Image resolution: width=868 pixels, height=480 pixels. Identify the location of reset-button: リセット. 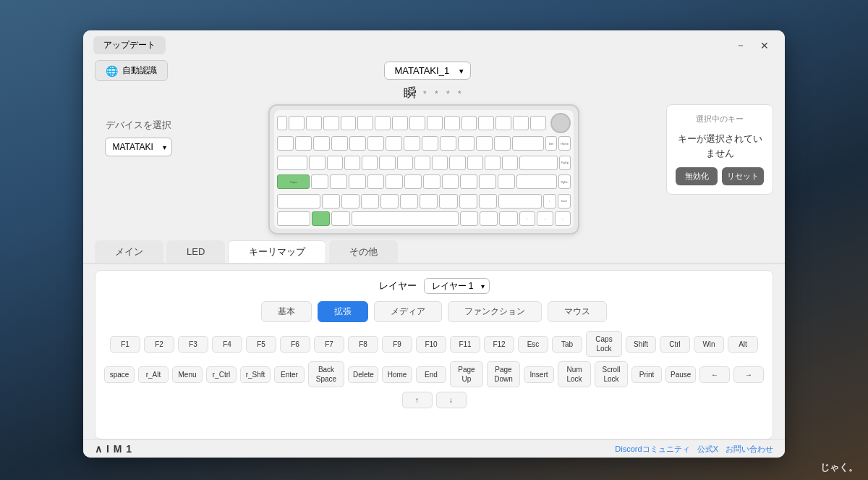
(743, 177).